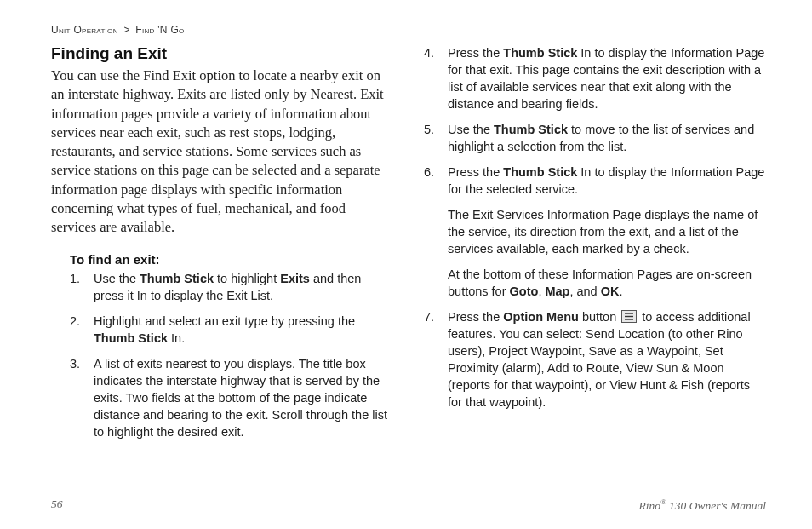 The width and height of the screenshot is (812, 529). Describe the element at coordinates (620, 291) in the screenshot. I see `step-text: .` at that location.